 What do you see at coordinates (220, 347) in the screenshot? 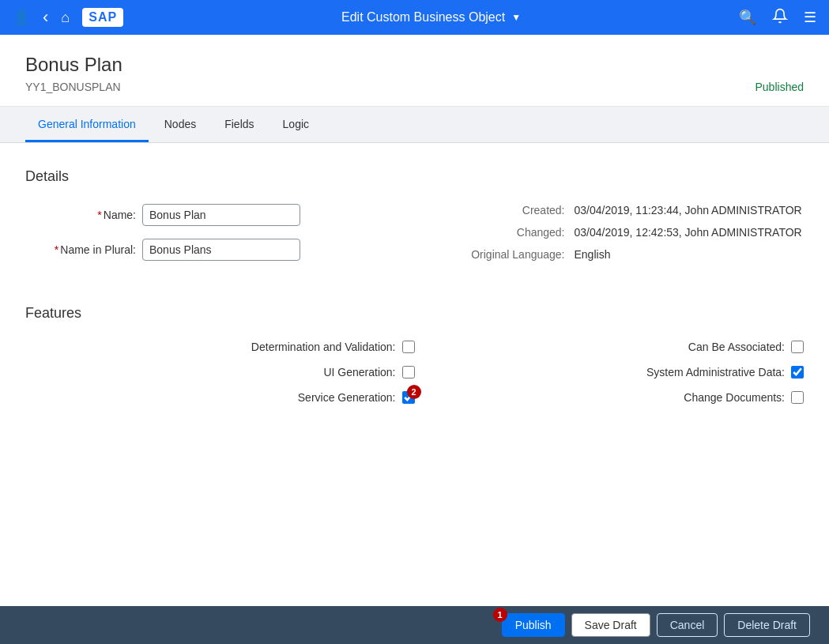
I see `determination-row: Determination and Validation:` at bounding box center [220, 347].